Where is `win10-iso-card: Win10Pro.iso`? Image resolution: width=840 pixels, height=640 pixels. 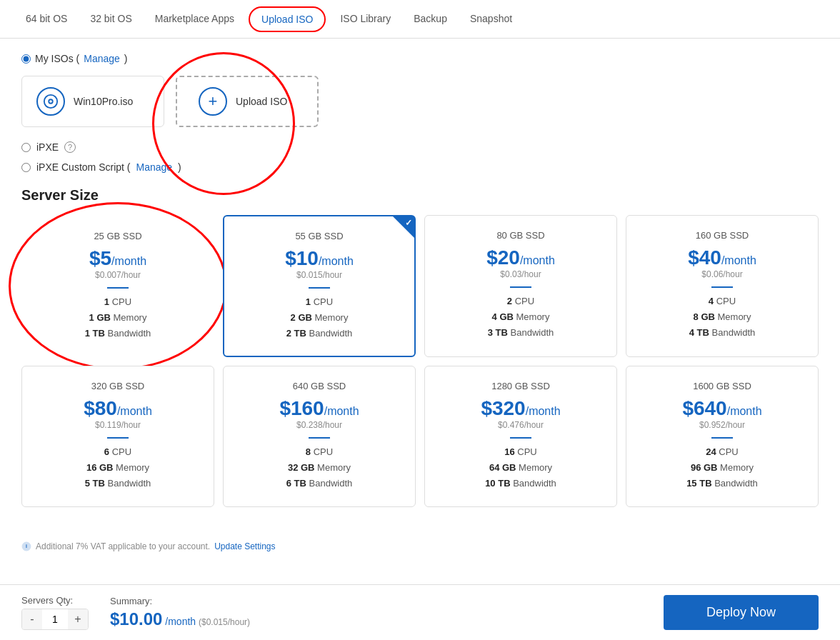
win10-iso-card: Win10Pro.iso is located at coordinates (93, 101).